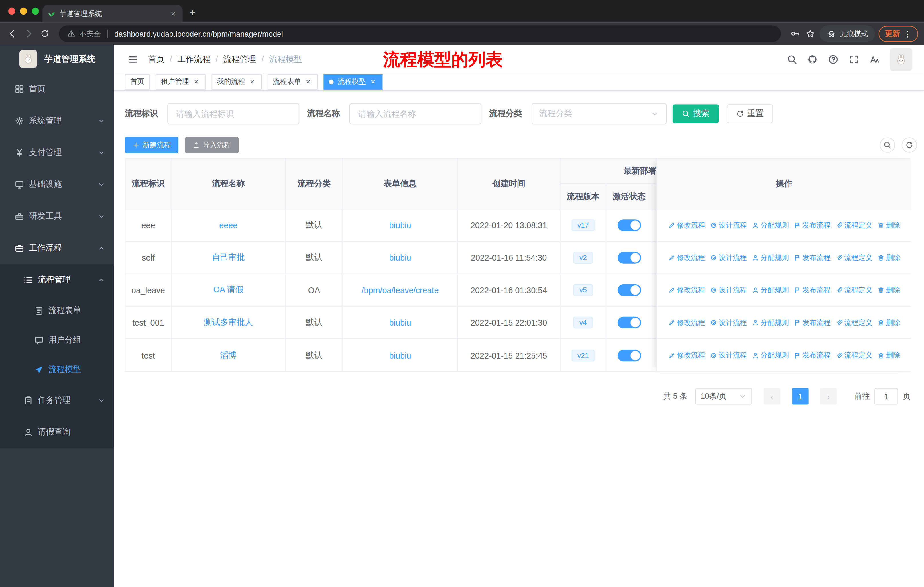 This screenshot has height=587, width=924. I want to click on url-bar: 不安全 dashboard.yudao.iocoder.cn/bpm/manag…, so click(420, 34).